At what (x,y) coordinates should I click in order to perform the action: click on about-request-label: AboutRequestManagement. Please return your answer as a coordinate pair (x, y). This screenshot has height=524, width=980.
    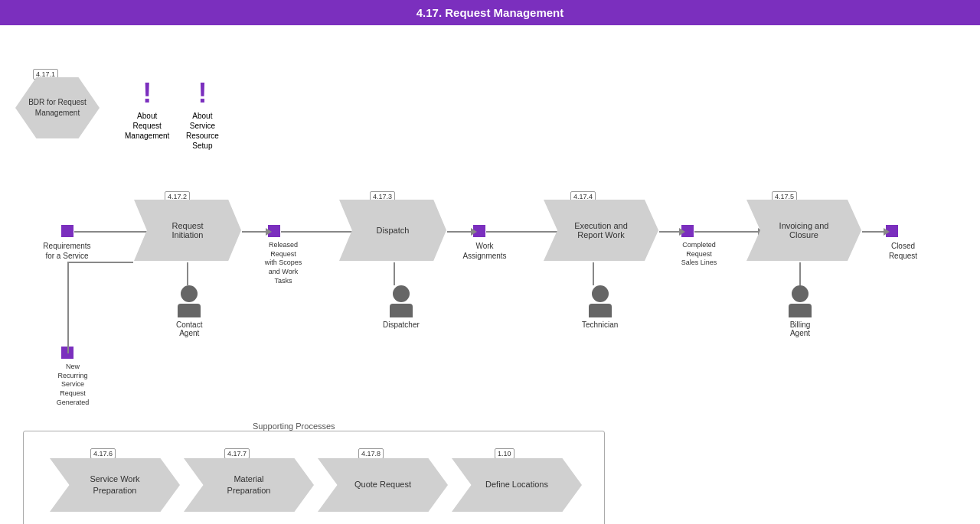
    Looking at the image, I should click on (147, 125).